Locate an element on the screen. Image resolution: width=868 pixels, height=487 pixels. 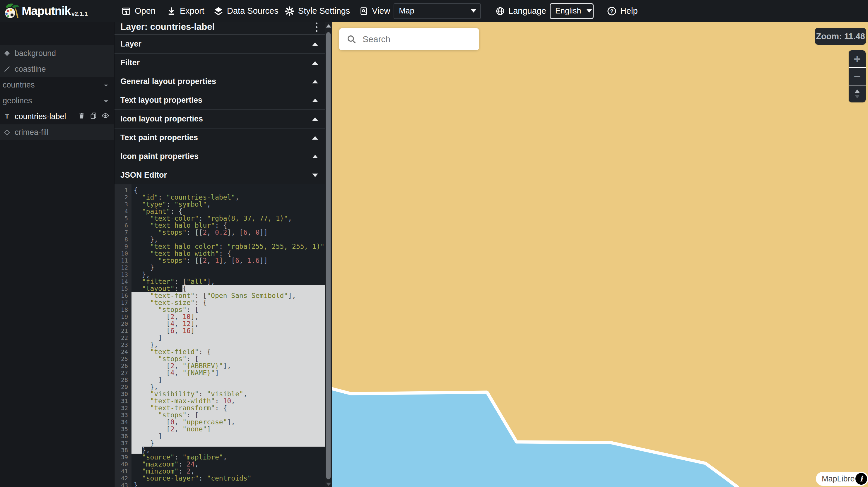
code-line: "layout": { is located at coordinates (228, 288).